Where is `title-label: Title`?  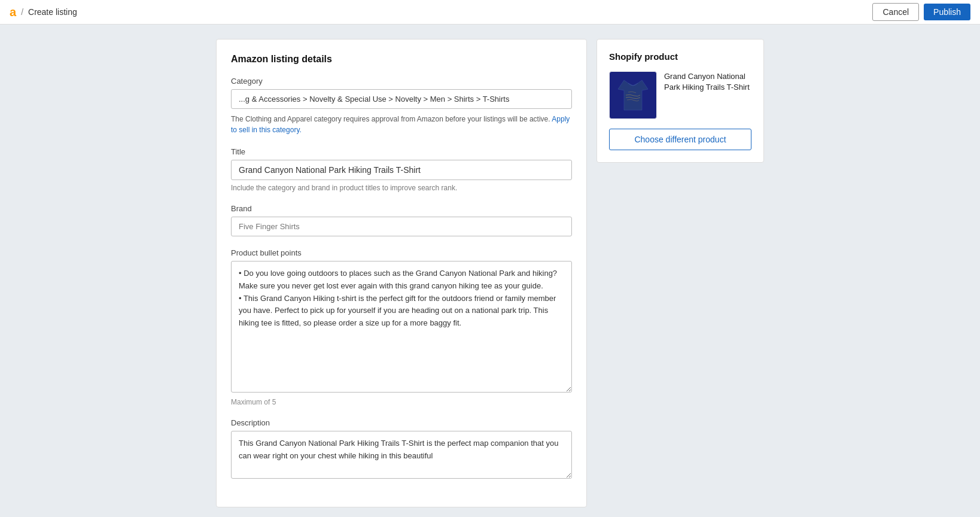
title-label: Title is located at coordinates (401, 152).